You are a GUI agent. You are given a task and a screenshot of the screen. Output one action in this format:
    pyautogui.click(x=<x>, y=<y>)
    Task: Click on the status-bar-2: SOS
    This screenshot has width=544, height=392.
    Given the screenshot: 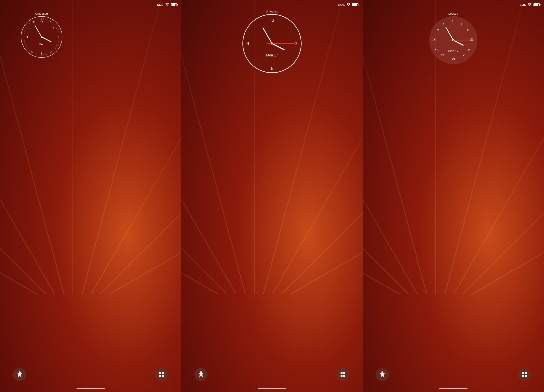 What is the action you would take?
    pyautogui.click(x=272, y=5)
    